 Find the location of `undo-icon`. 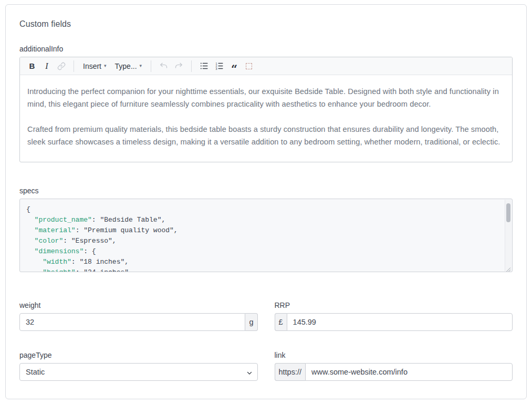

undo-icon is located at coordinates (164, 66).